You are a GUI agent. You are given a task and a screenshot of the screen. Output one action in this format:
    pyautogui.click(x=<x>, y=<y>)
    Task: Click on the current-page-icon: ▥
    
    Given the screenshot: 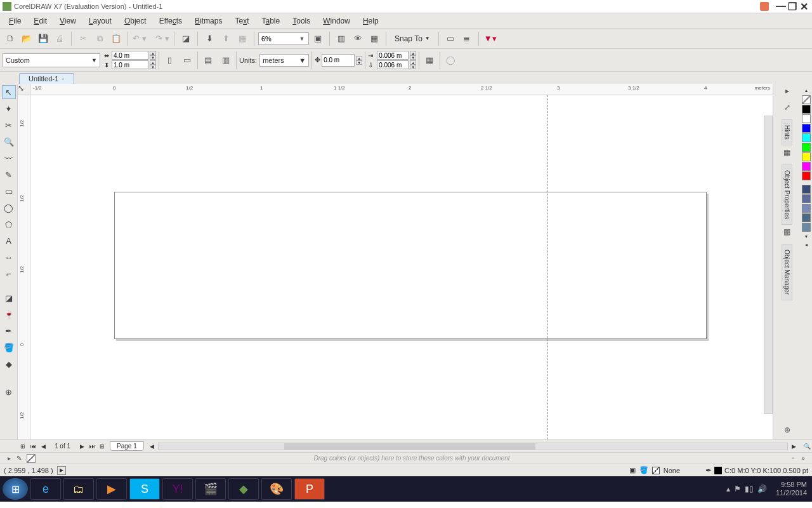 What is the action you would take?
    pyautogui.click(x=226, y=60)
    